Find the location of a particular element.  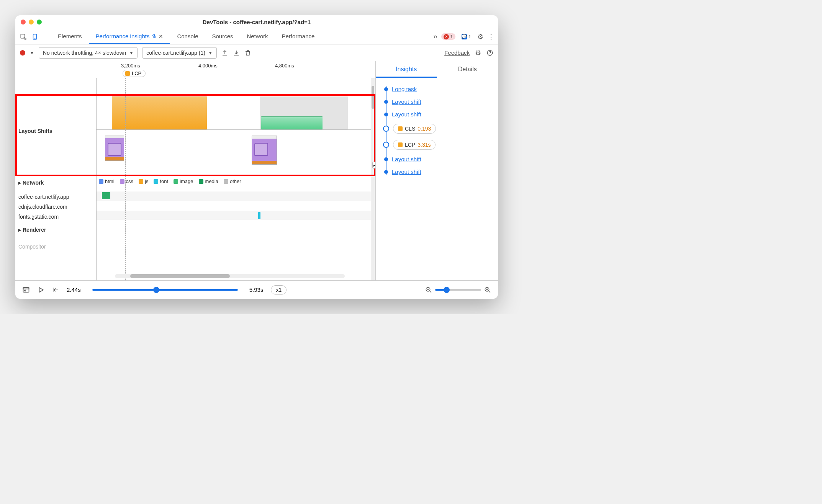

screenshot-toggle-icon is located at coordinates (26, 290).